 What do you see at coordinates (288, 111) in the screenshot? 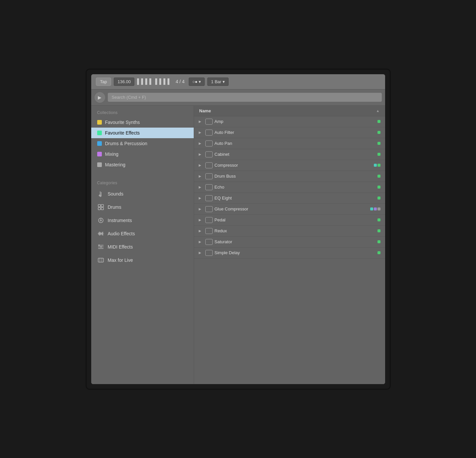
I see `name-column-label: Name` at bounding box center [288, 111].